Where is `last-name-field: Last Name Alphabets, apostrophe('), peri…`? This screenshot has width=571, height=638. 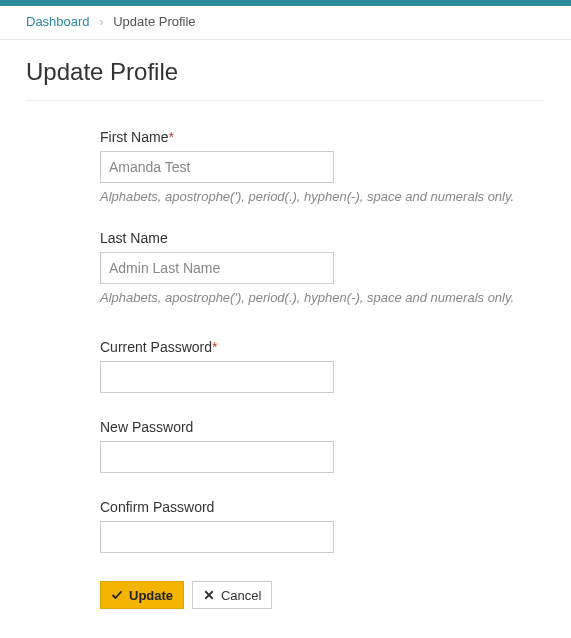 last-name-field: Last Name Alphabets, apostrophe('), peri… is located at coordinates (322, 268).